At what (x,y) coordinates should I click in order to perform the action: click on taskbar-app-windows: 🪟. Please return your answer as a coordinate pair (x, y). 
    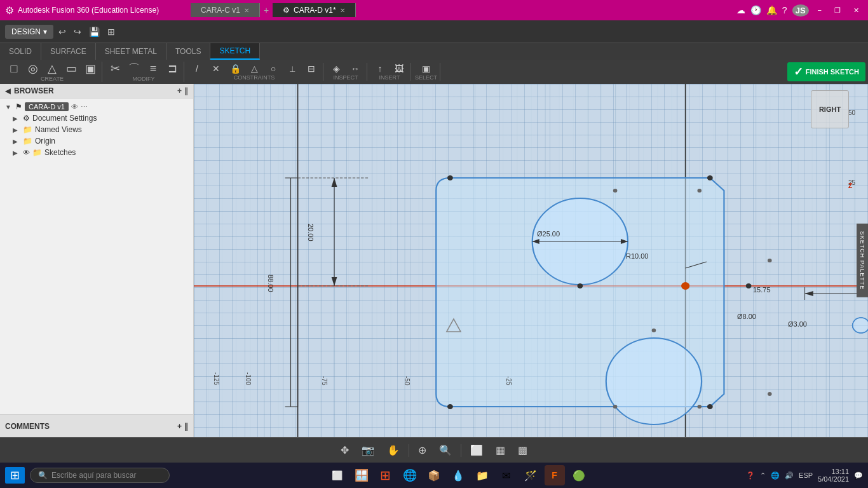
    Looking at the image, I should click on (362, 475).